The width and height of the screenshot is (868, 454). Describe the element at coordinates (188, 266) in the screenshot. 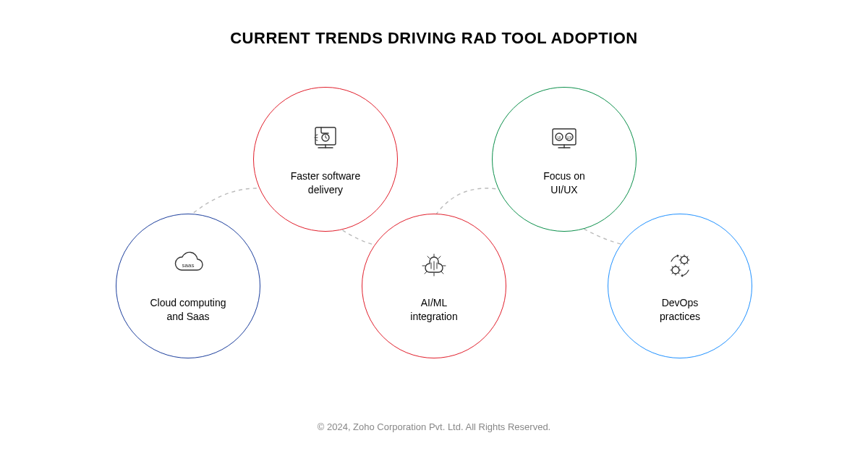

I see `cloud-saas-icon: saas` at that location.